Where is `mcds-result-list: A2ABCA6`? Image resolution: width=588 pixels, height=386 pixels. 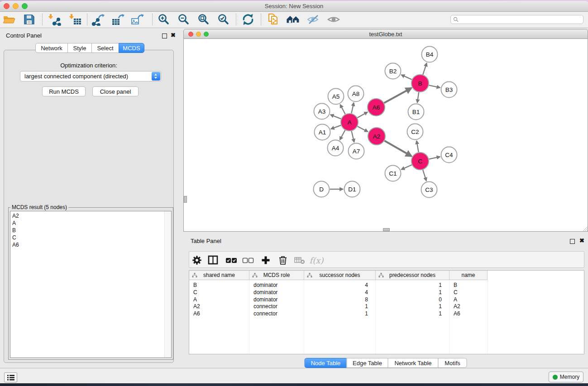 mcds-result-list: A2ABCA6 is located at coordinates (91, 284).